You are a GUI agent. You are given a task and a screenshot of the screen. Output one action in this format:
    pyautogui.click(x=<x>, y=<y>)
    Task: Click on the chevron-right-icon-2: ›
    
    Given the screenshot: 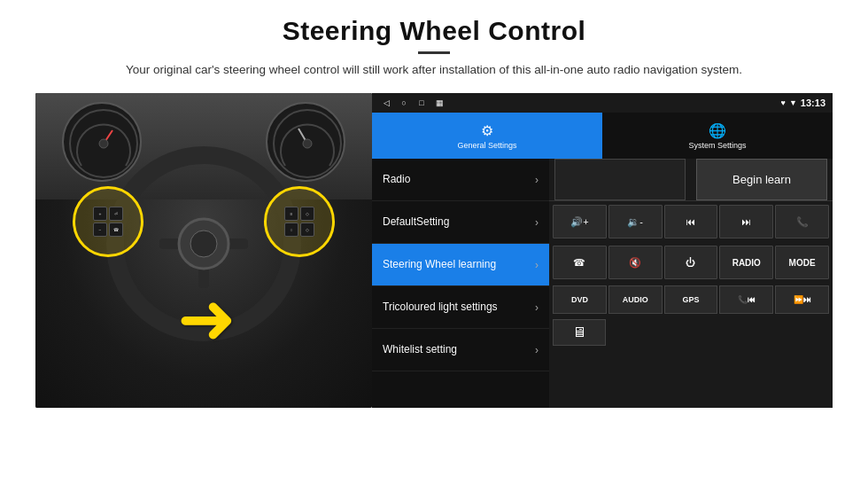 What is the action you would take?
    pyautogui.click(x=537, y=223)
    